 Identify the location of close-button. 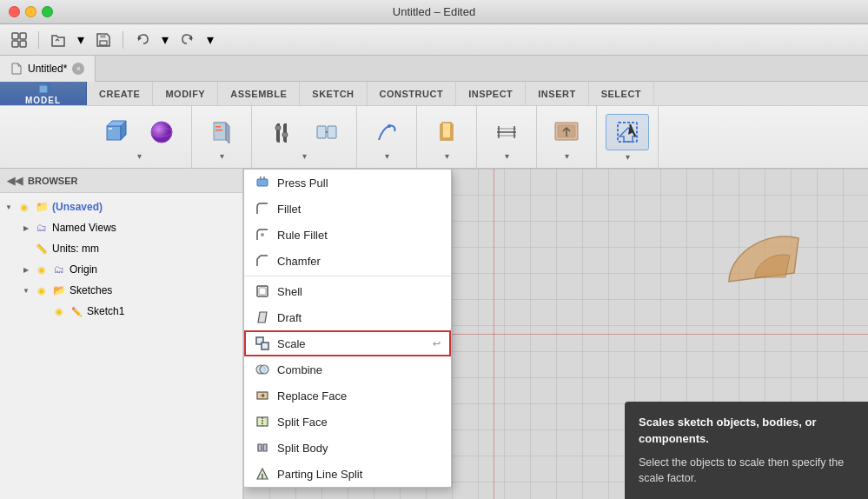
(14, 12).